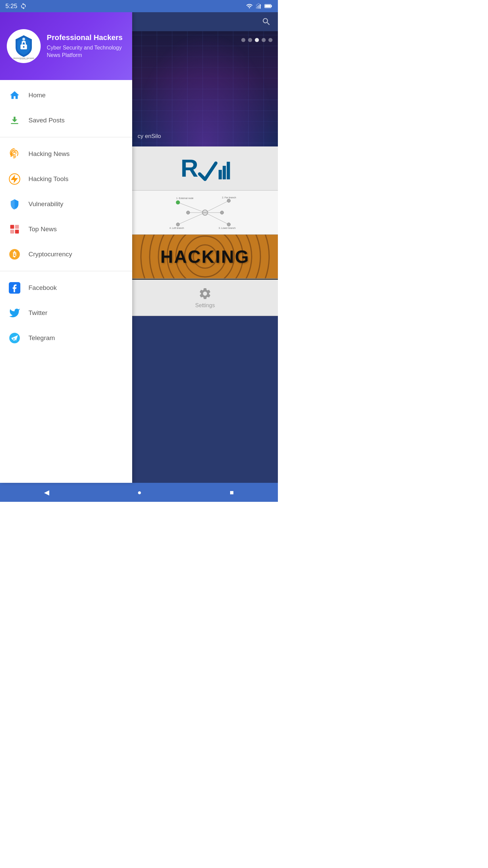  I want to click on drawer-header: PROFESSIONAL HACKERS ON SECURITY Profess…, so click(66, 46).